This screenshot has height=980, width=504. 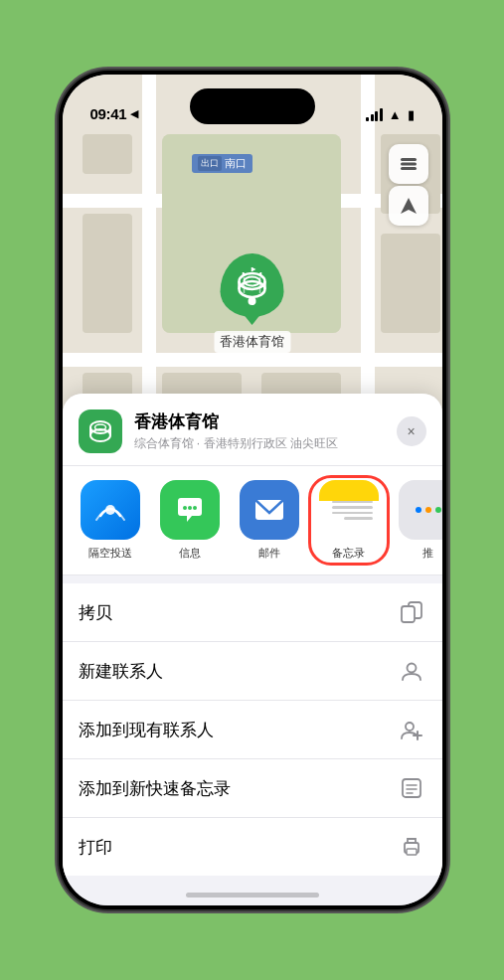 What do you see at coordinates (100, 431) in the screenshot?
I see `venue-stadium-icon` at bounding box center [100, 431].